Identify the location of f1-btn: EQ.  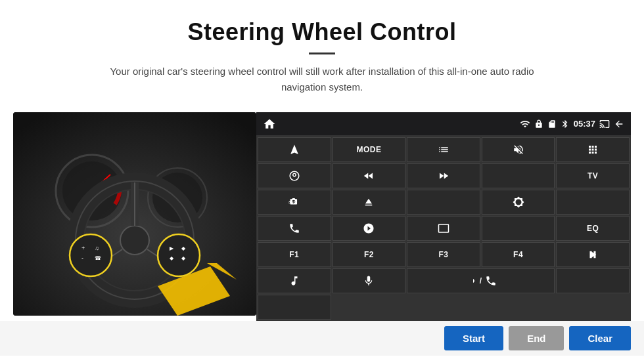
(593, 228).